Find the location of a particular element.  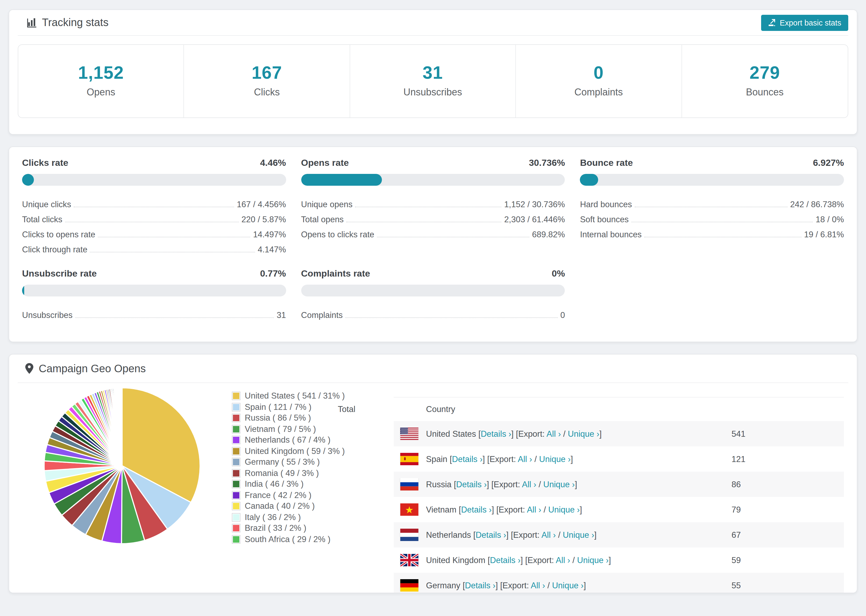

stat-card-clicks: 167Clicks is located at coordinates (267, 81).